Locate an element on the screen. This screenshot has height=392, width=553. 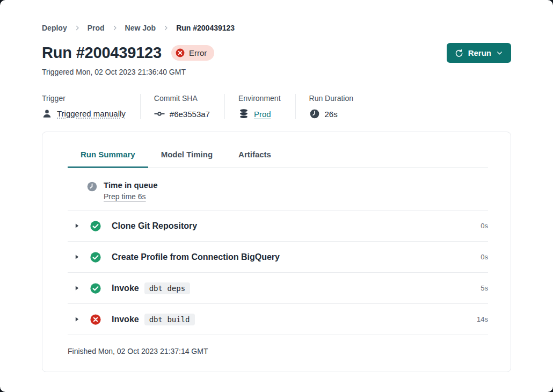
meta-duration-value: 26s is located at coordinates (331, 114).